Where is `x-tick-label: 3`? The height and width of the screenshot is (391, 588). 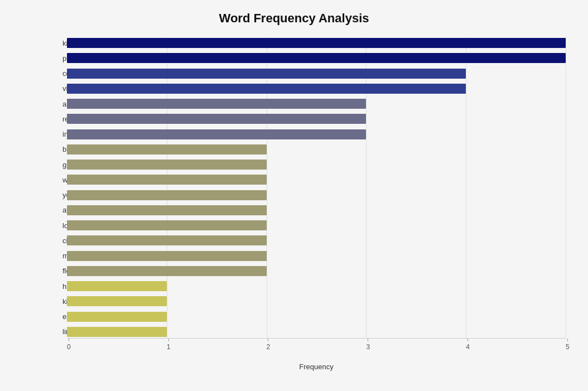
x-tick-label: 3 is located at coordinates (368, 347).